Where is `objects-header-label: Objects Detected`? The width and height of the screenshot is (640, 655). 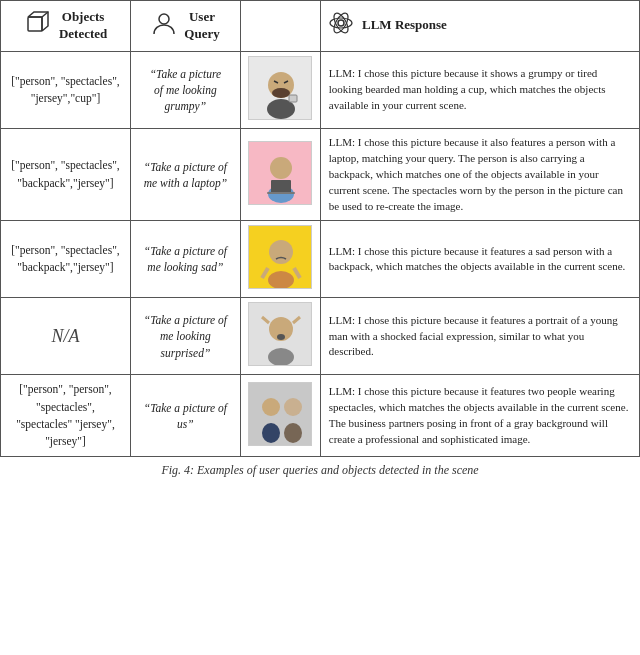 objects-header-label: Objects Detected is located at coordinates (83, 26).